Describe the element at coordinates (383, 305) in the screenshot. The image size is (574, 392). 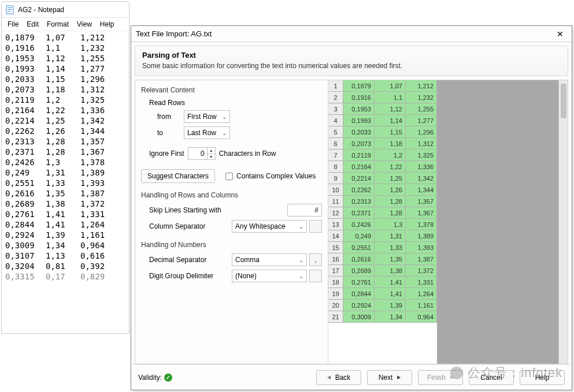
I see `grid-row: 200,29241,391,161` at that location.